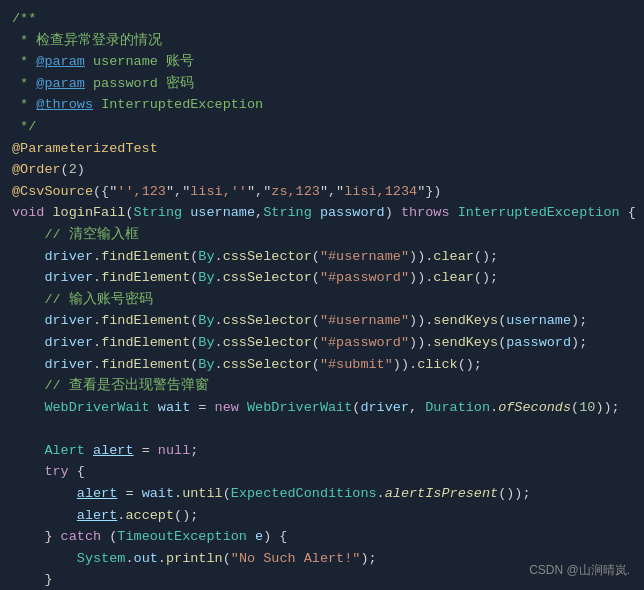  Describe the element at coordinates (328, 278) in the screenshot. I see `code-line-13: driver.findElement(By.cssSelector("#pass…` at that location.